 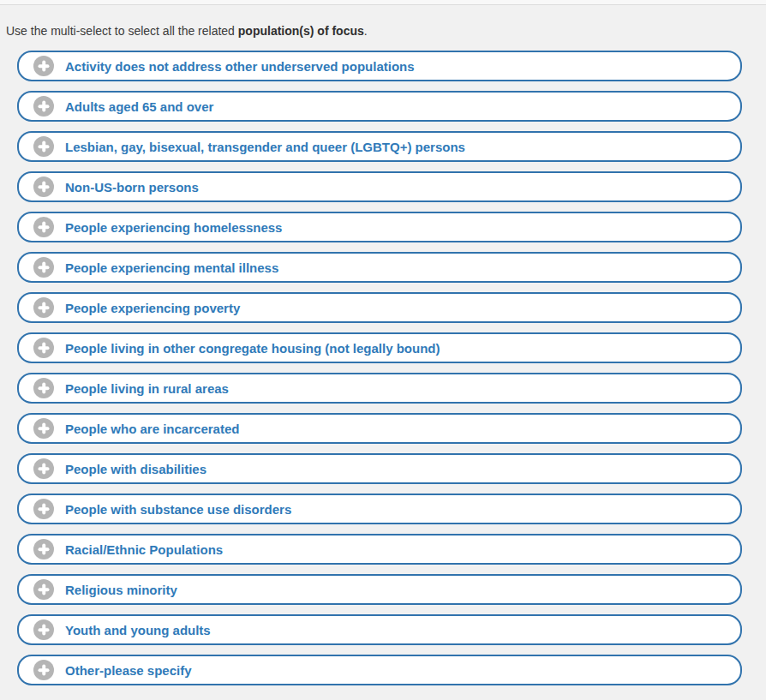 I want to click on multiselect-option-label: Activity does not address other underser…, so click(x=240, y=67).